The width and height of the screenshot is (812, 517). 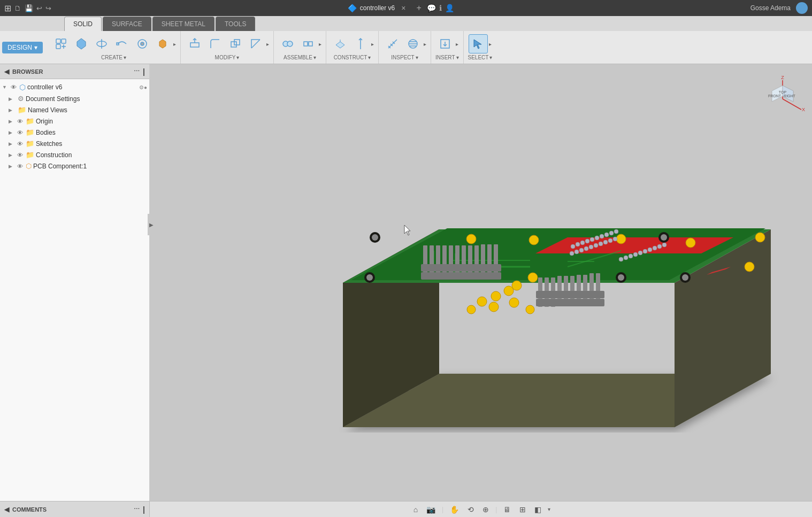 I want to click on display-settings-button: 🖥, so click(x=507, y=510).